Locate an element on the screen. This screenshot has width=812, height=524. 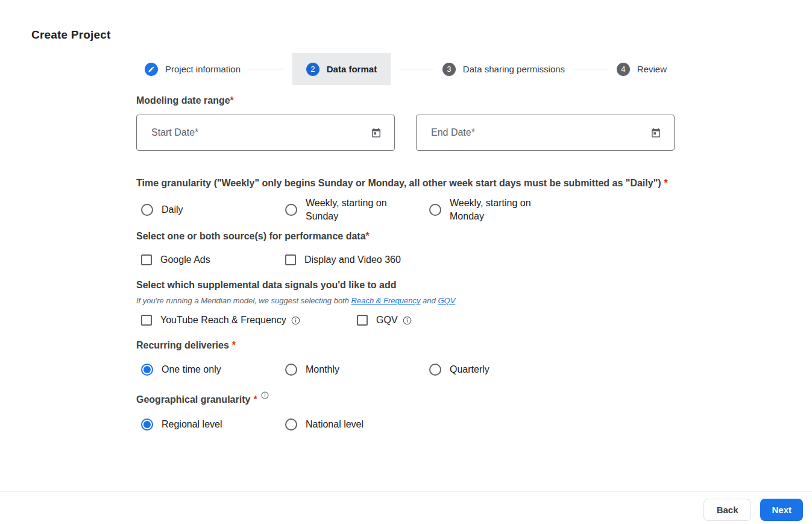
recurring-deliveries-options: One time only Monthly Quarterly is located at coordinates (406, 370).